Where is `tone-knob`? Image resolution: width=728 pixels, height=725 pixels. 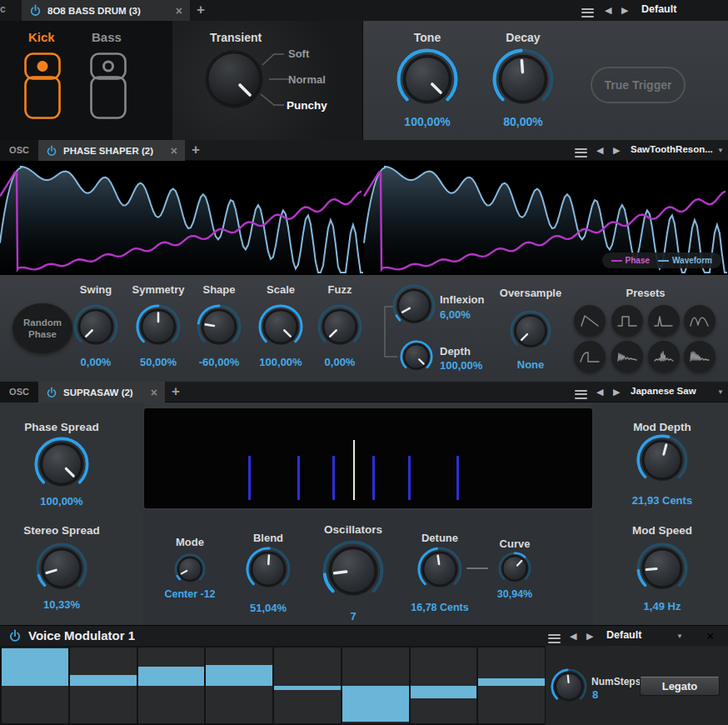
tone-knob is located at coordinates (427, 79).